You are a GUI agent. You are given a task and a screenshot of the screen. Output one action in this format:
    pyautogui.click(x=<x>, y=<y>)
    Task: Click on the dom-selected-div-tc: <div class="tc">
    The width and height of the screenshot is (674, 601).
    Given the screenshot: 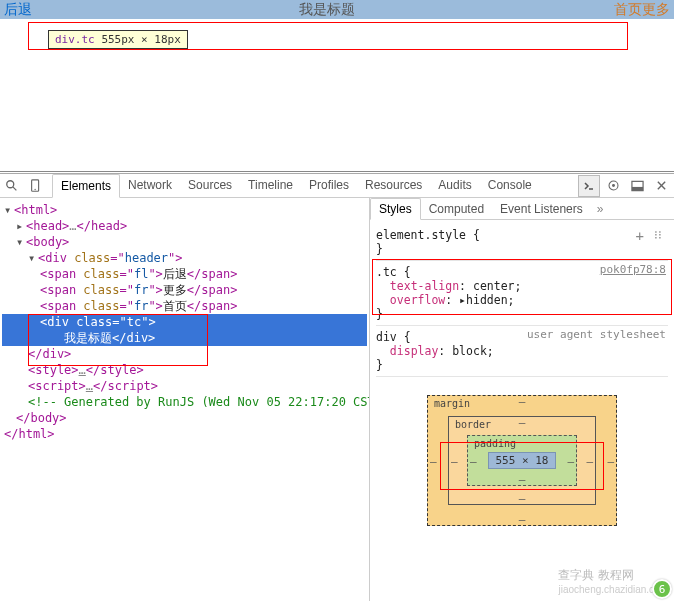 What is the action you would take?
    pyautogui.click(x=184, y=322)
    